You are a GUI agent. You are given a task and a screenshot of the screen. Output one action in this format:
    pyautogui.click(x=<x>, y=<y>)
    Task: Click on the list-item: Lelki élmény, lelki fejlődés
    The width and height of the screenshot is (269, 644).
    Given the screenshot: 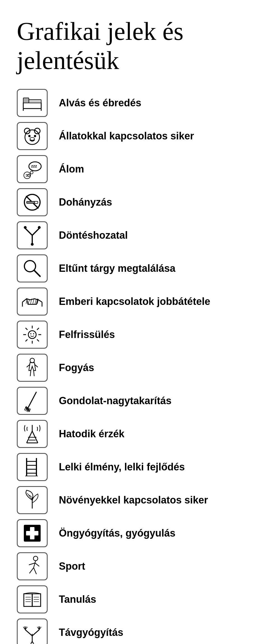 What is the action you would take?
    pyautogui.click(x=134, y=467)
    